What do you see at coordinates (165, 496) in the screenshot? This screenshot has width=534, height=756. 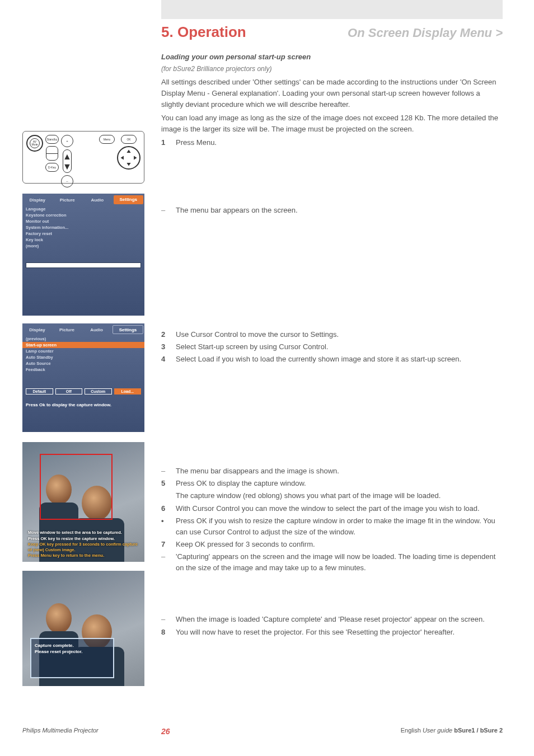 I see `step-number` at bounding box center [165, 496].